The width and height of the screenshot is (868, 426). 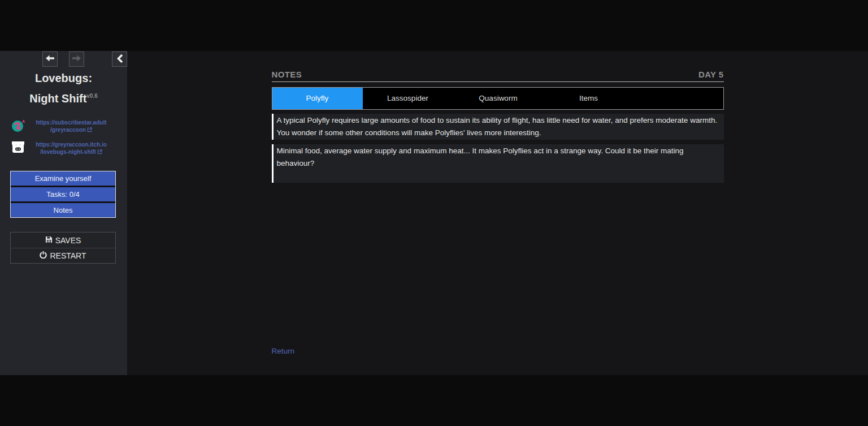 What do you see at coordinates (498, 98) in the screenshot?
I see `tab-quasiworm: Quasiworm` at bounding box center [498, 98].